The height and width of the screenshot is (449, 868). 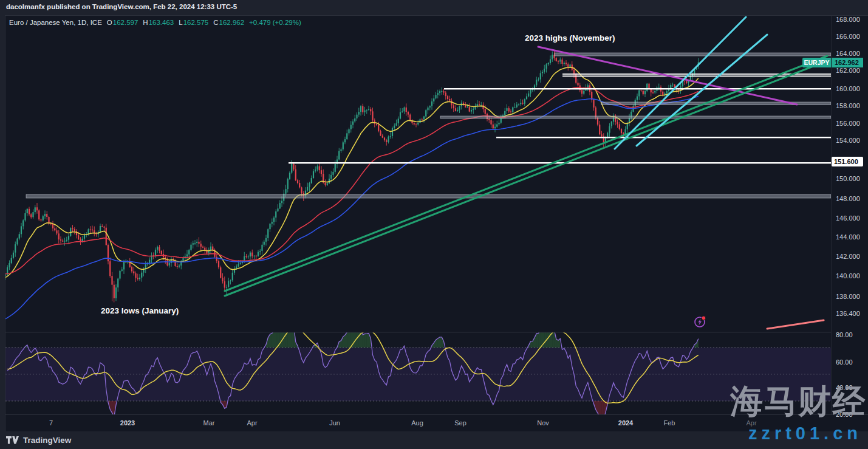 I want to click on price-tick-label: 60.00, so click(x=844, y=362).